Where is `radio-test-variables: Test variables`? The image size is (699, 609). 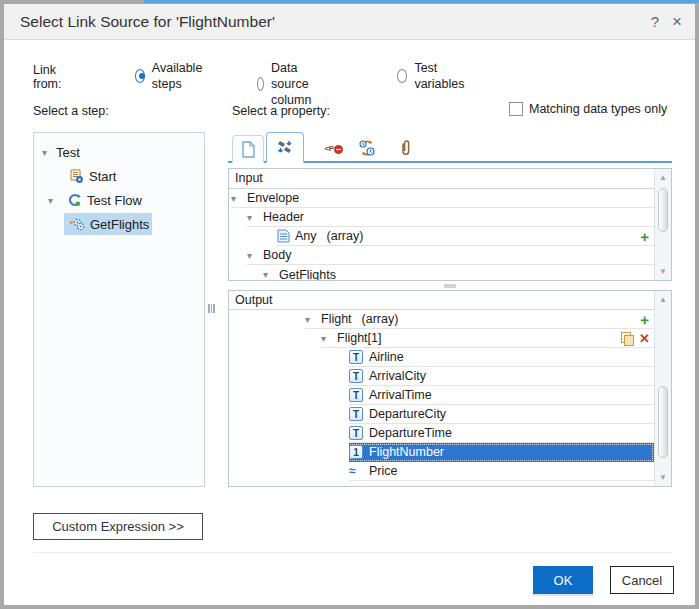 radio-test-variables: Test variables is located at coordinates (432, 76).